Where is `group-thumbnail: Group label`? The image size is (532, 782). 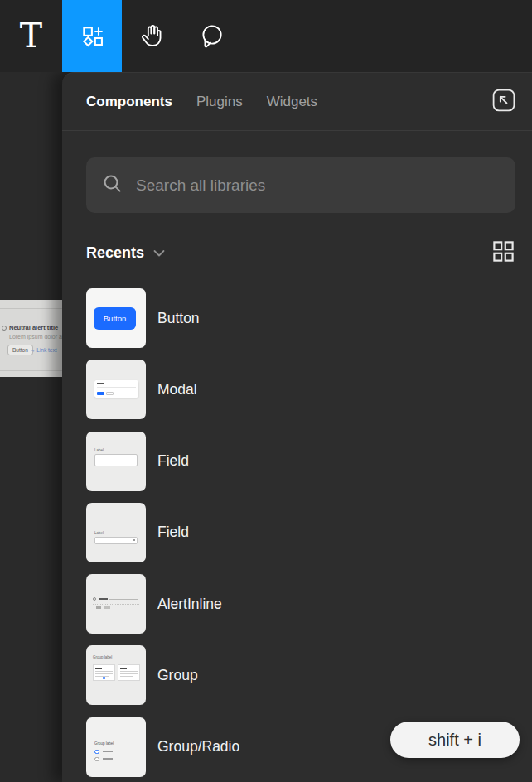
group-thumbnail: Group label is located at coordinates (116, 675).